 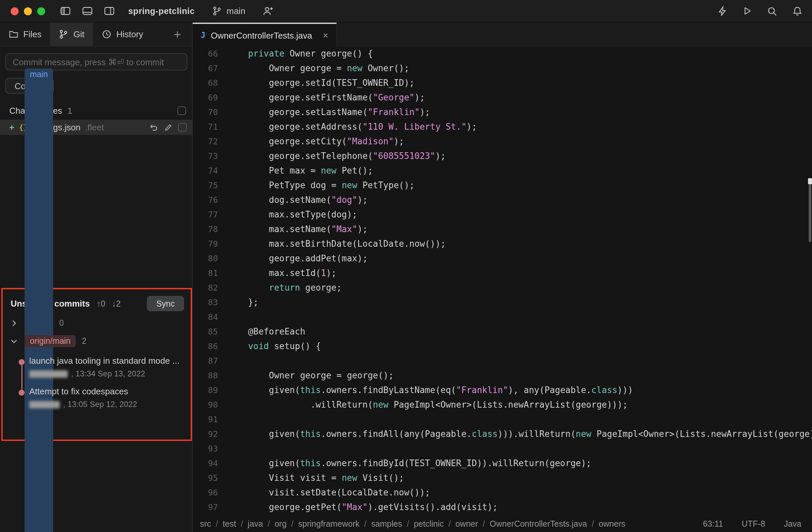 What do you see at coordinates (210, 273) in the screenshot?
I see `line-number: 81` at bounding box center [210, 273].